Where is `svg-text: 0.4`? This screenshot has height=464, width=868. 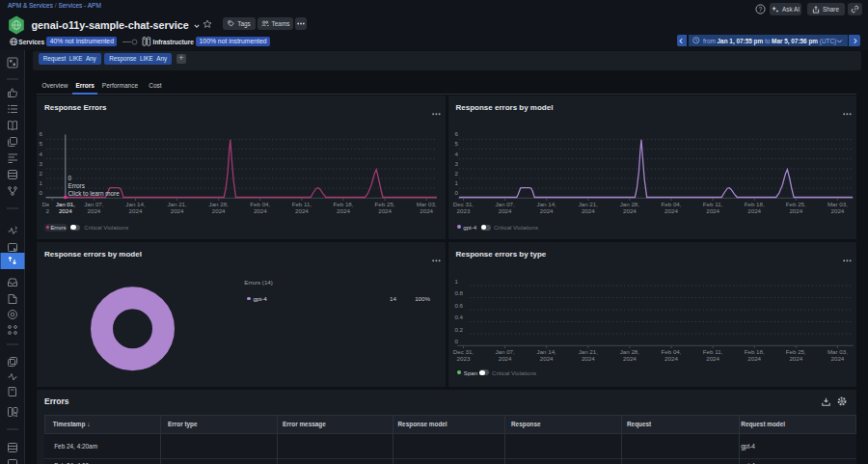 svg-text: 0.4 is located at coordinates (459, 316).